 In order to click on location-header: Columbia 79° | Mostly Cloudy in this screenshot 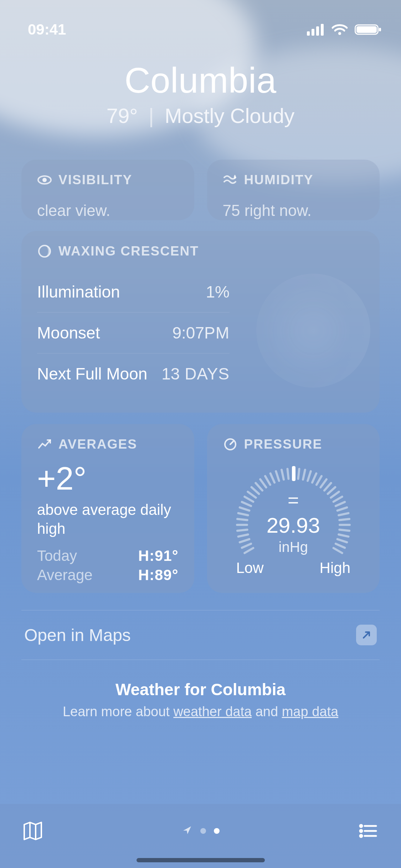, I will do `click(200, 87)`.